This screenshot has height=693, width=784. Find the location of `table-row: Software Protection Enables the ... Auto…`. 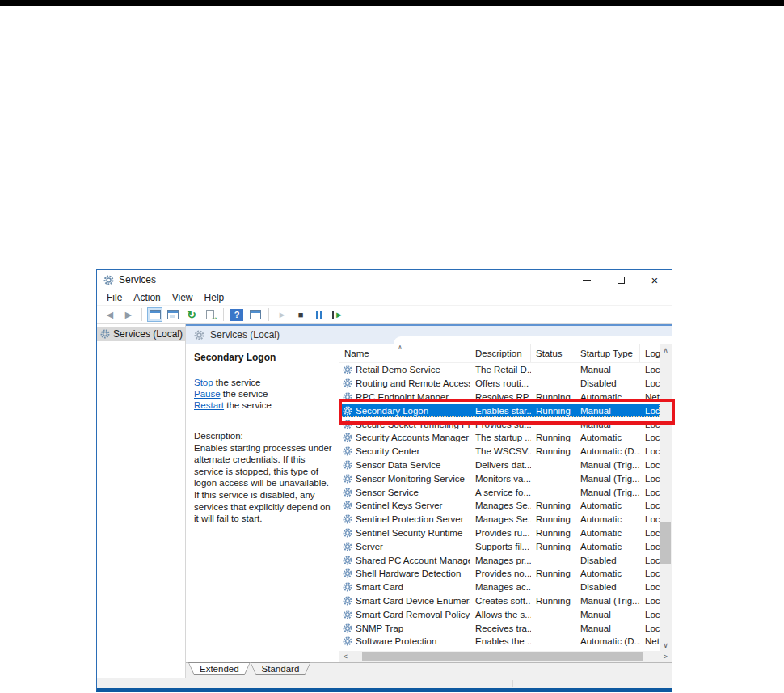

table-row: Software Protection Enables the ... Auto… is located at coordinates (499, 642).